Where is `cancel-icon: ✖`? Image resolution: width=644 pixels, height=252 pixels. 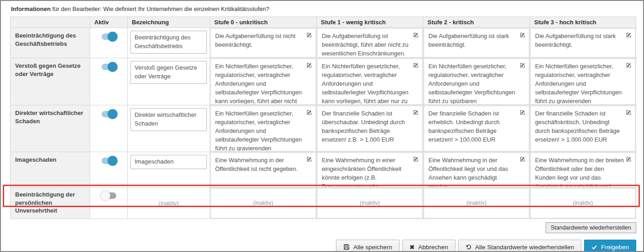 cancel-icon: ✖ is located at coordinates (412, 247).